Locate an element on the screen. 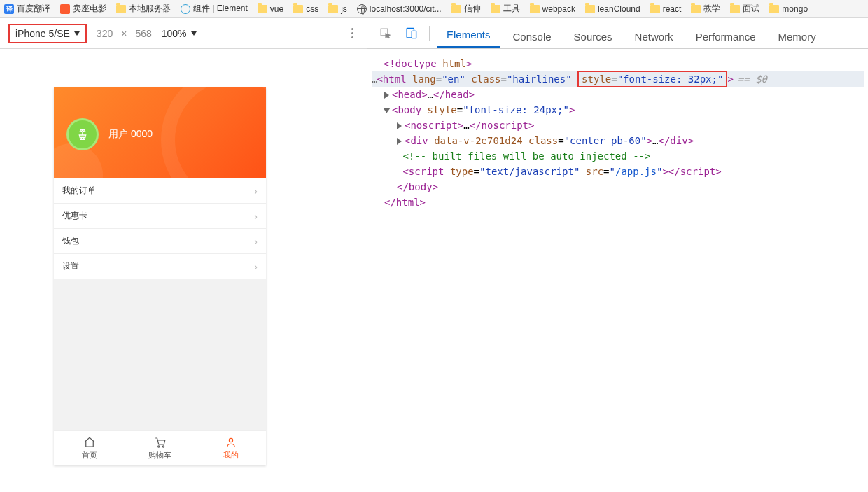  bookmark-label: css is located at coordinates (312, 9).